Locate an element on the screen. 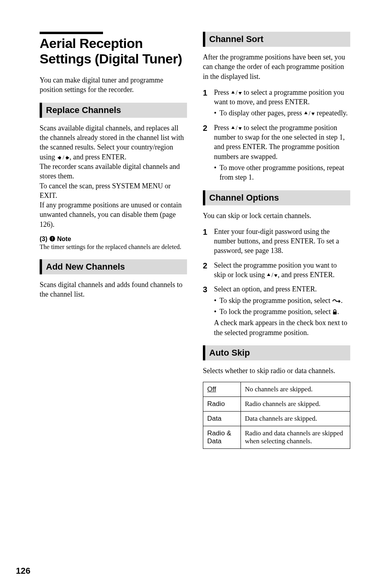 The image size is (378, 588). skip-icon is located at coordinates (336, 301).